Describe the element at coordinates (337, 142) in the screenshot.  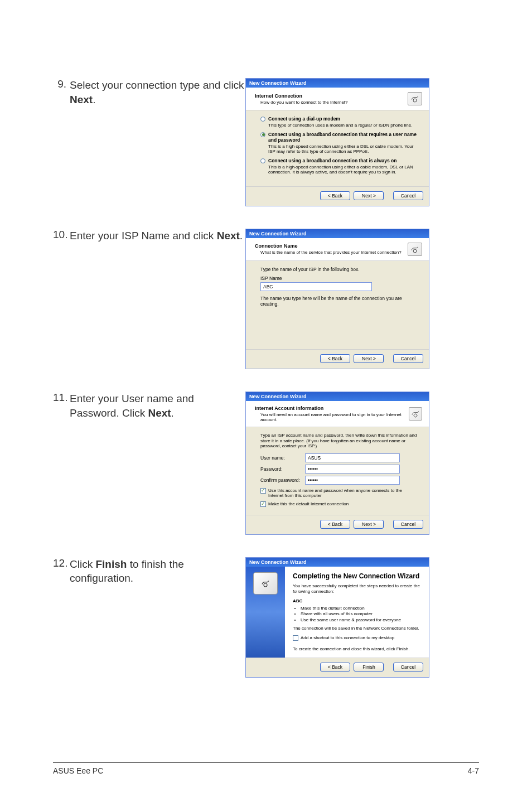
I see `wizard-step9: New Connection Wizard Internet Connectio…` at that location.